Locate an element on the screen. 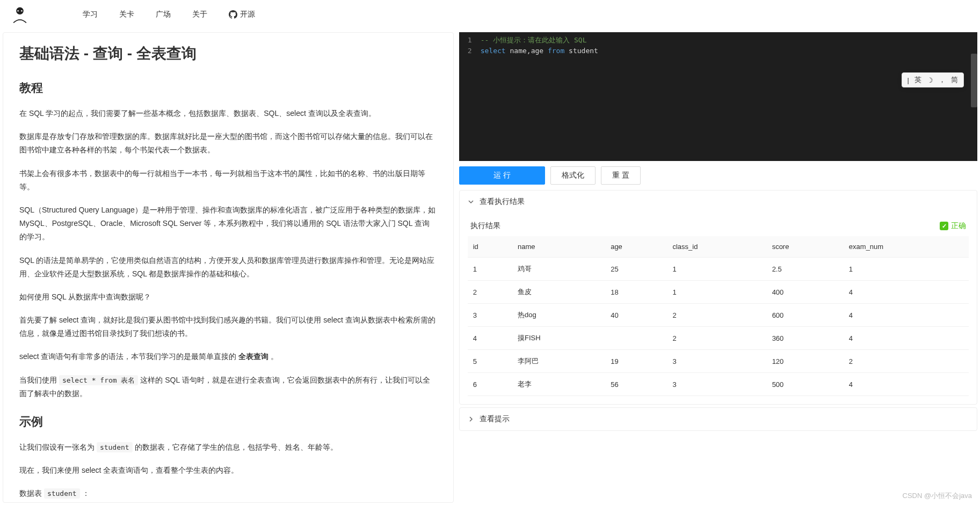 Image resolution: width=980 pixels, height=505 pixels. ime-bar: | 英 ☽ ， 简 is located at coordinates (933, 80).